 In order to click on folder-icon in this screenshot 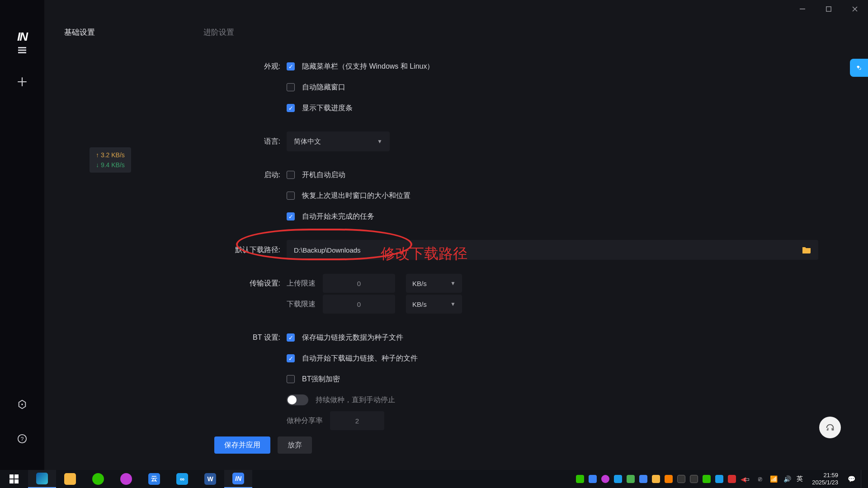, I will do `click(807, 250)`.